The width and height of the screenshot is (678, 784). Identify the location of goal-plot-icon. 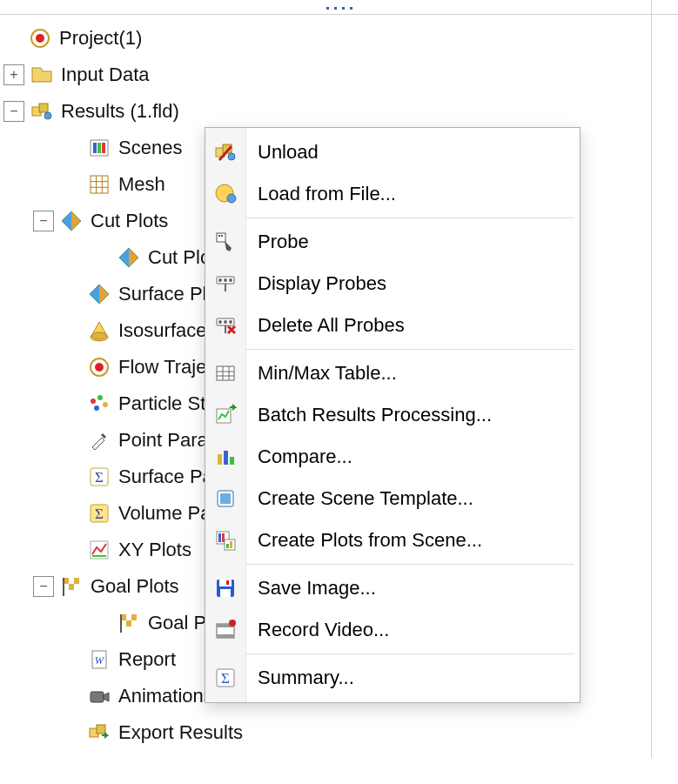
(129, 623).